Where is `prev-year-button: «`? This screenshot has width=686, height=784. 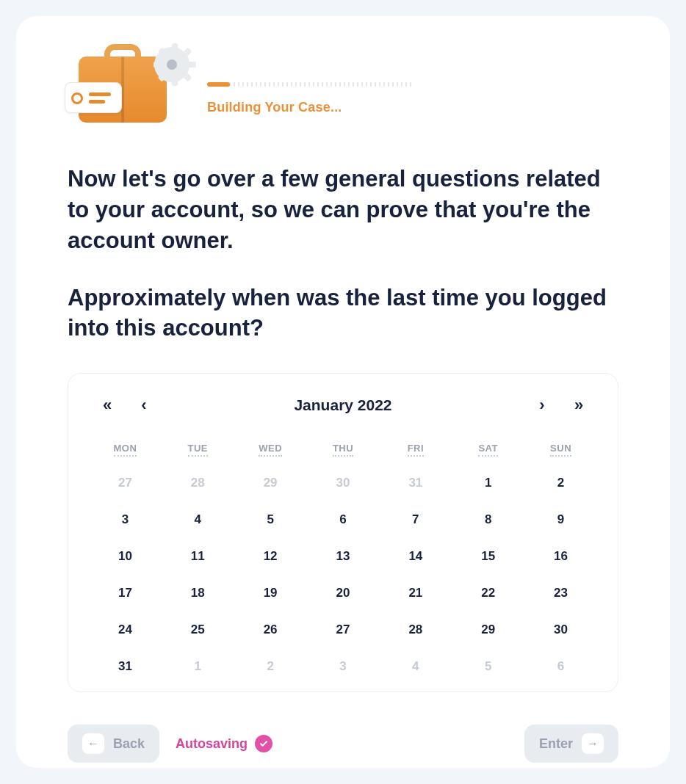
prev-year-button: « is located at coordinates (107, 405).